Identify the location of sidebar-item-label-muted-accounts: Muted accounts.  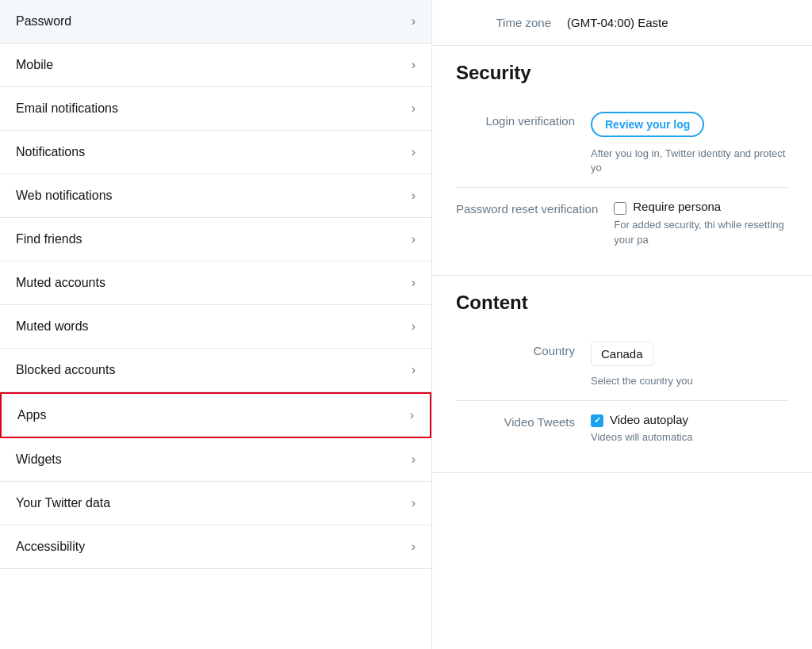
(60, 283).